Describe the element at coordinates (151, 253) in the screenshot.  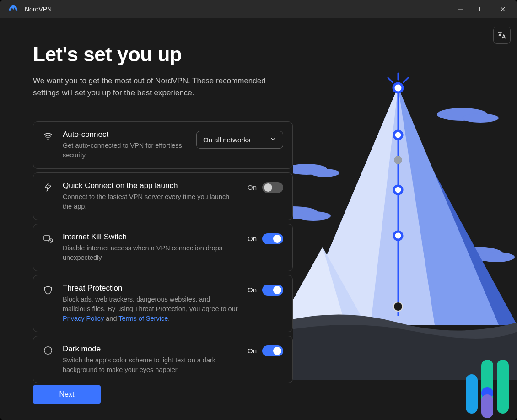
I see `setting-desc: Disable internet access when a VPN conne…` at that location.